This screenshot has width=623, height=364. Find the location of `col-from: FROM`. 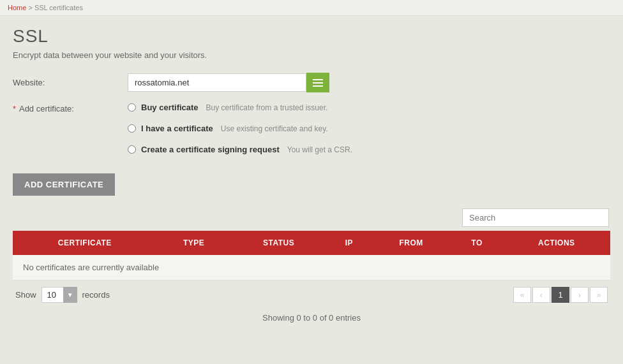

col-from: FROM is located at coordinates (411, 243).